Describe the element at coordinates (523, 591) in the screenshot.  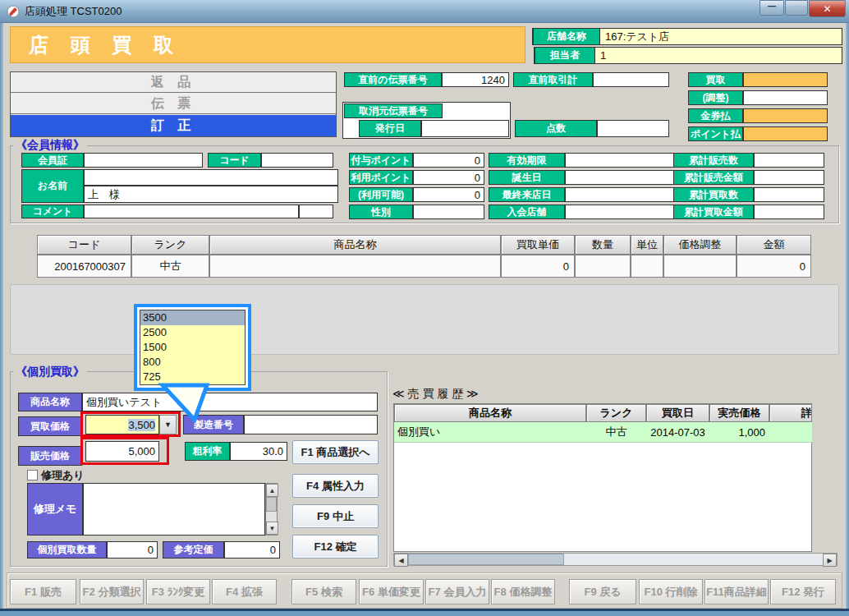
I see `toolbar-f8-price-adjust: F8 価格調整` at that location.